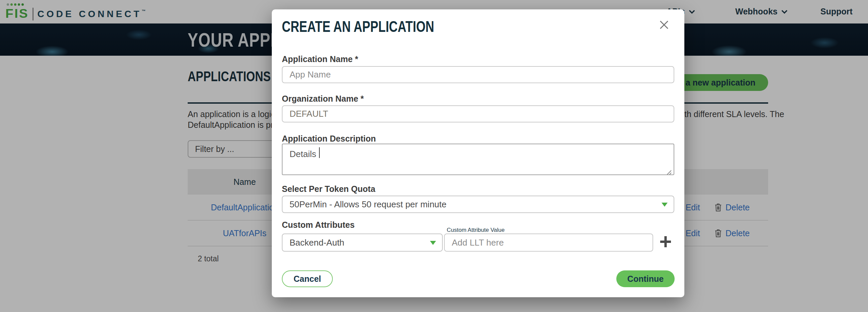 Image resolution: width=868 pixels, height=312 pixels. I want to click on custom-attributes-label: Custom Attributes, so click(318, 225).